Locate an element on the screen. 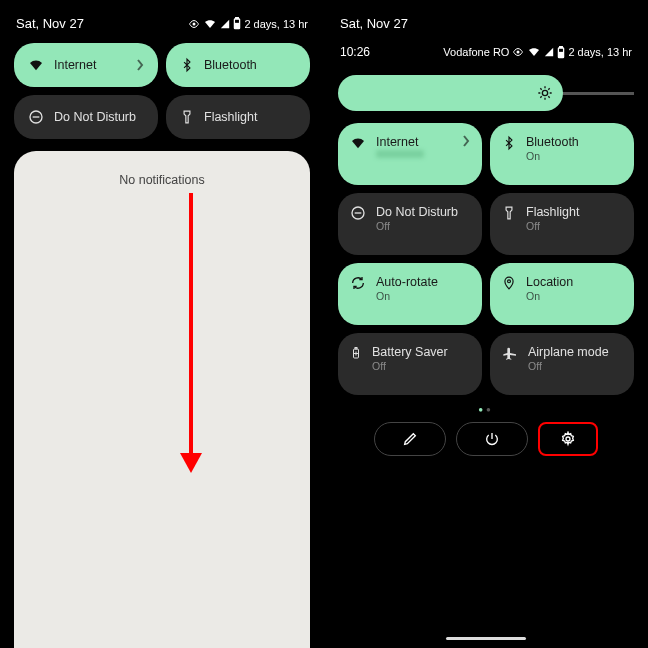 The height and width of the screenshot is (648, 648). airplane-icon is located at coordinates (510, 353).